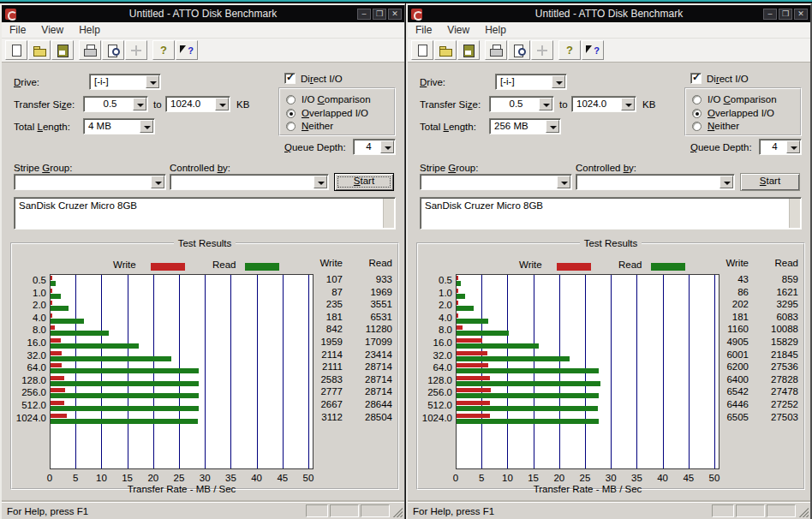  Describe the element at coordinates (349, 380) in the screenshot. I see `value-row: 258328714` at that location.